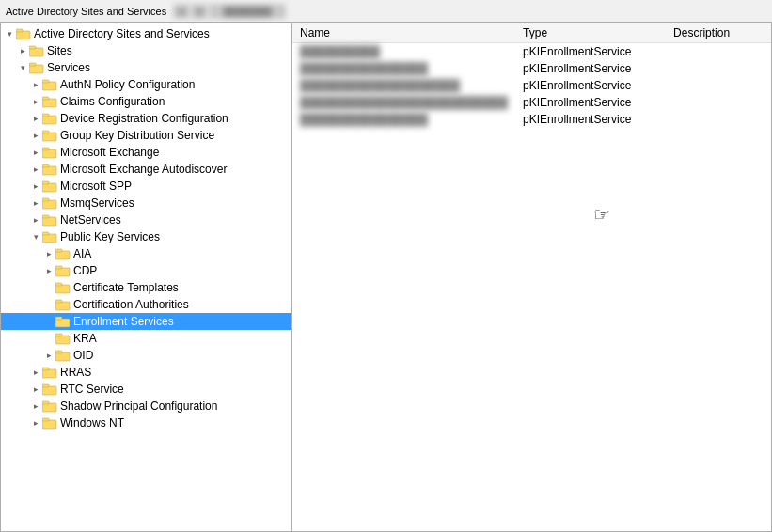 The image size is (772, 532). Describe the element at coordinates (92, 423) in the screenshot. I see `tree-label-windowsnt: Windows NT` at that location.